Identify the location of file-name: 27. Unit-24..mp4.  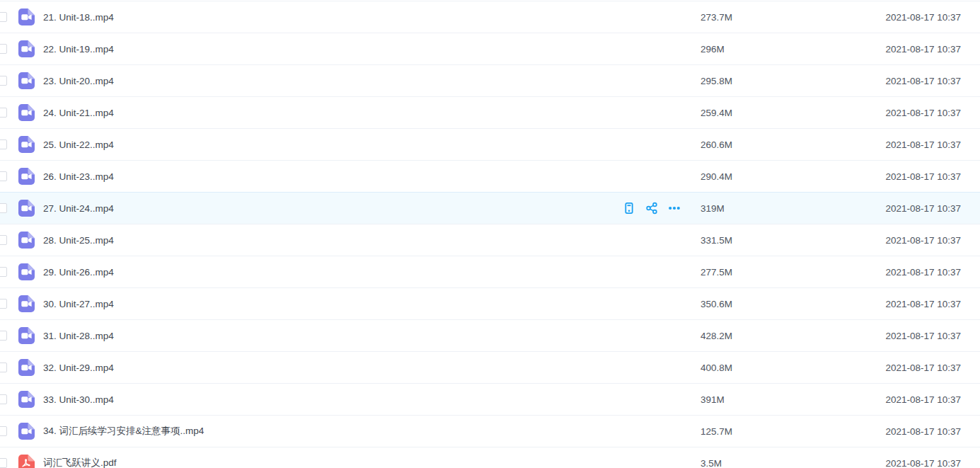
(333, 208).